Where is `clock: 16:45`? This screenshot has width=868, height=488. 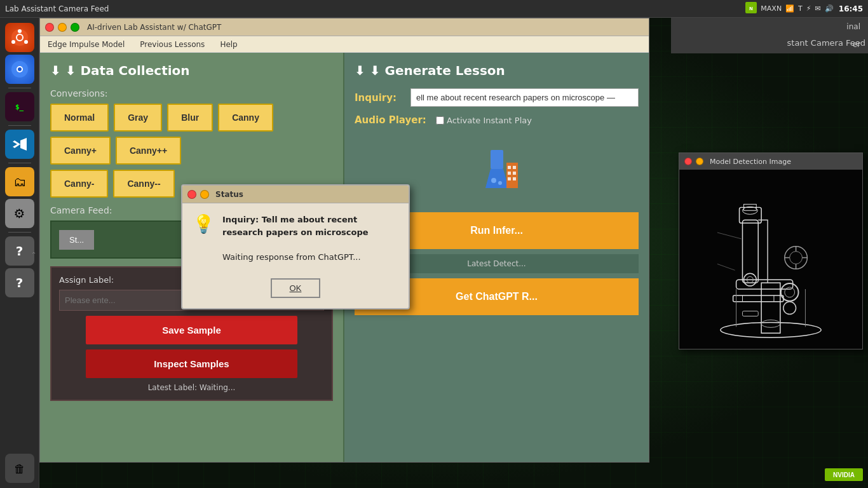 clock: 16:45 is located at coordinates (851, 9).